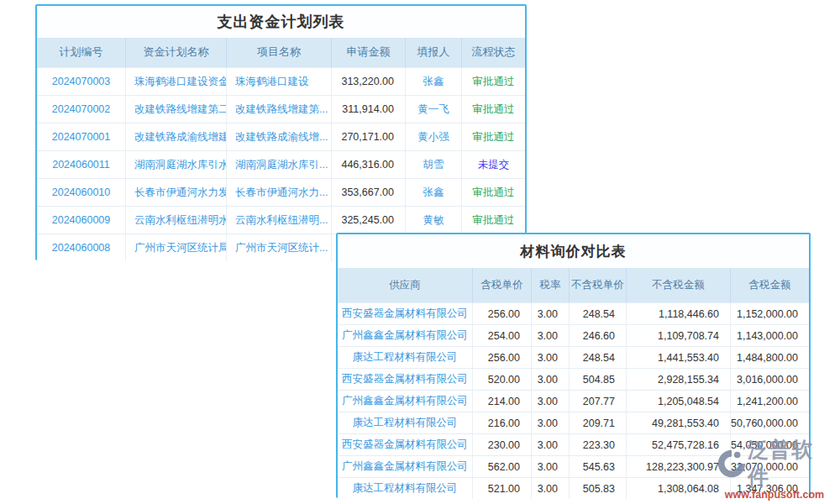  What do you see at coordinates (573, 251) in the screenshot?
I see `quote-table-title: 材料询价对比表` at bounding box center [573, 251].